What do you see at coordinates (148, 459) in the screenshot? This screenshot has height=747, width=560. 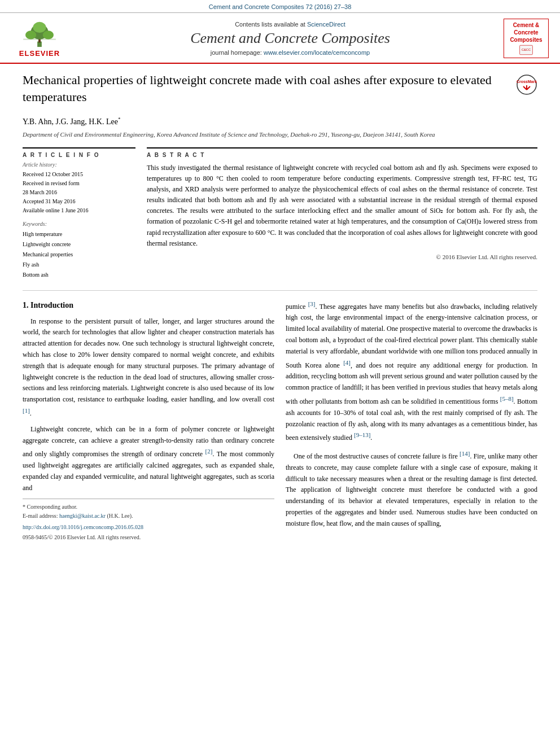 I see `intro-paragraph-2: Lightweight concrete, which can be in a …` at bounding box center [148, 459].